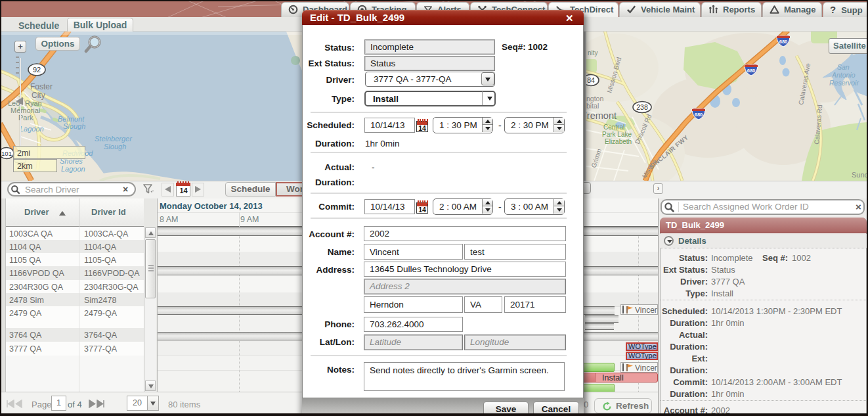  I want to click on svg-text: Foster, so click(41, 87).